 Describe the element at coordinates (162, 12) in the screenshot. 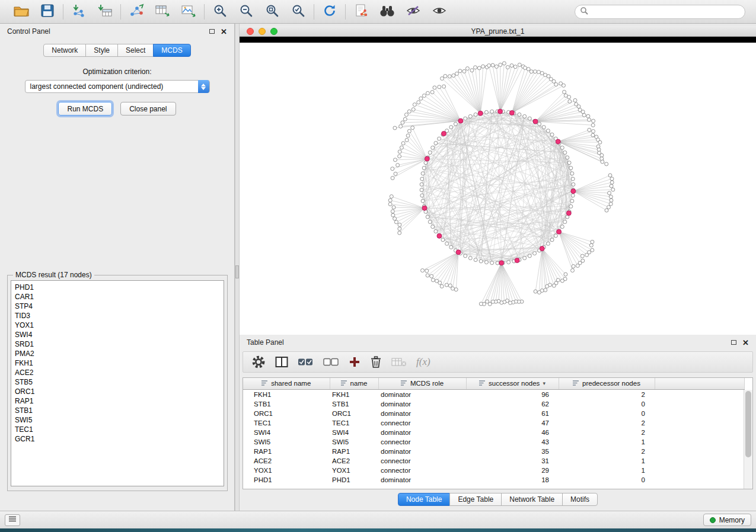

I see `export-table-button` at that location.